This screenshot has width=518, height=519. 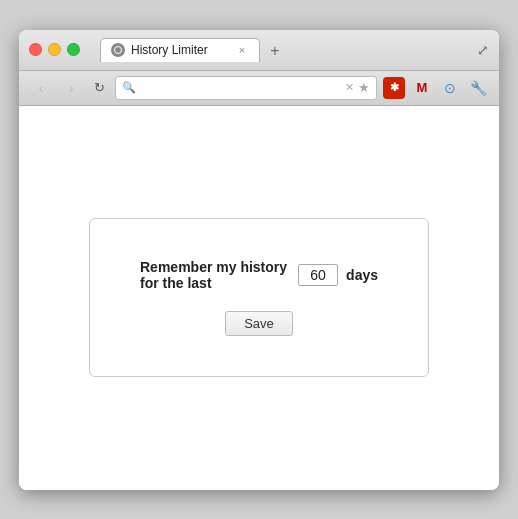 What do you see at coordinates (71, 88) in the screenshot?
I see `forward-button: ›` at bounding box center [71, 88].